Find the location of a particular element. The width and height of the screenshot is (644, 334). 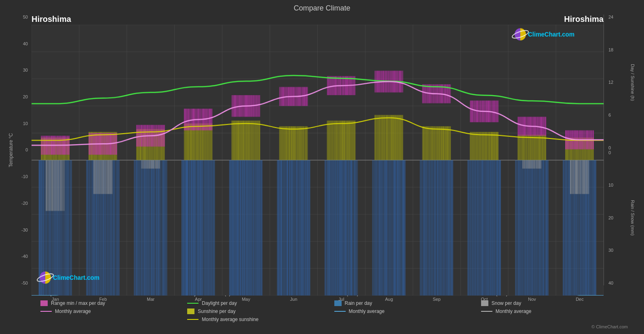

r-tick-24: 24 is located at coordinates (617, 17).